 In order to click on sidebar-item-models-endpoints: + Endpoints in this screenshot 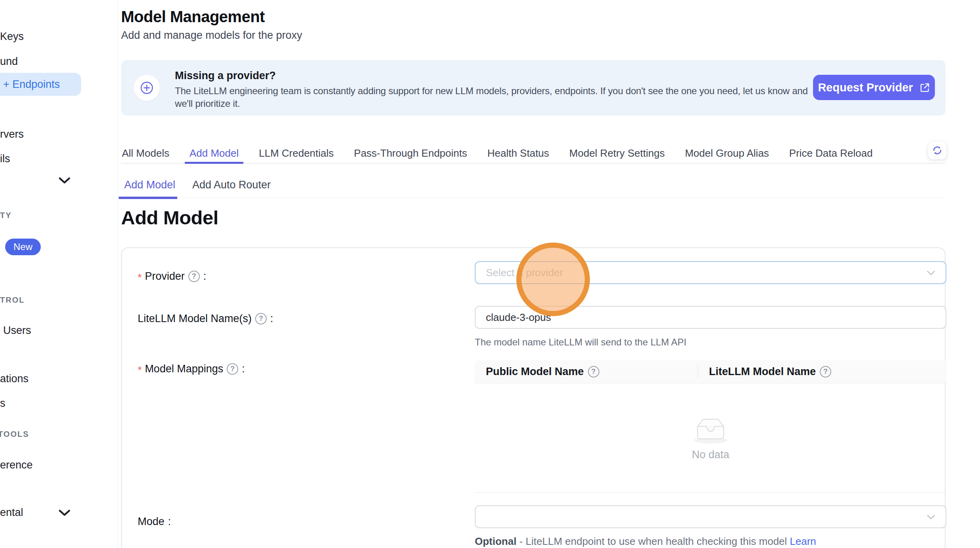, I will do `click(40, 84)`.